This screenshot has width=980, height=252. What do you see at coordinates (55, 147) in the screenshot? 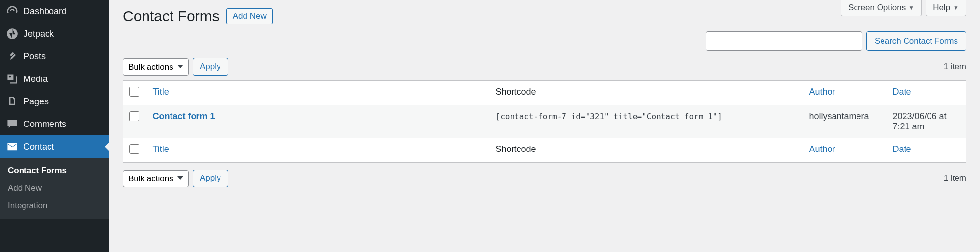
I see `sidebar-item-contact: Contact` at bounding box center [55, 147].